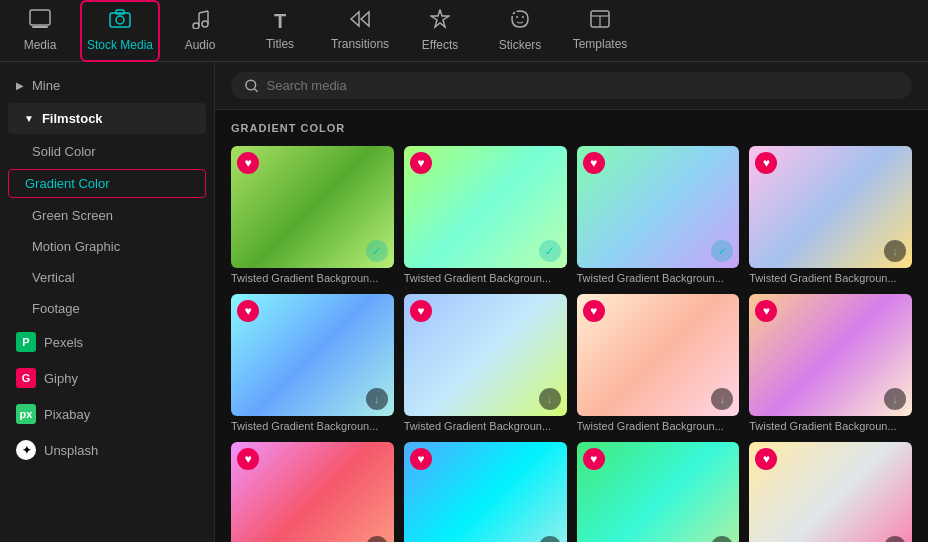 The width and height of the screenshot is (928, 542). What do you see at coordinates (572, 86) in the screenshot?
I see `search-bar` at bounding box center [572, 86].